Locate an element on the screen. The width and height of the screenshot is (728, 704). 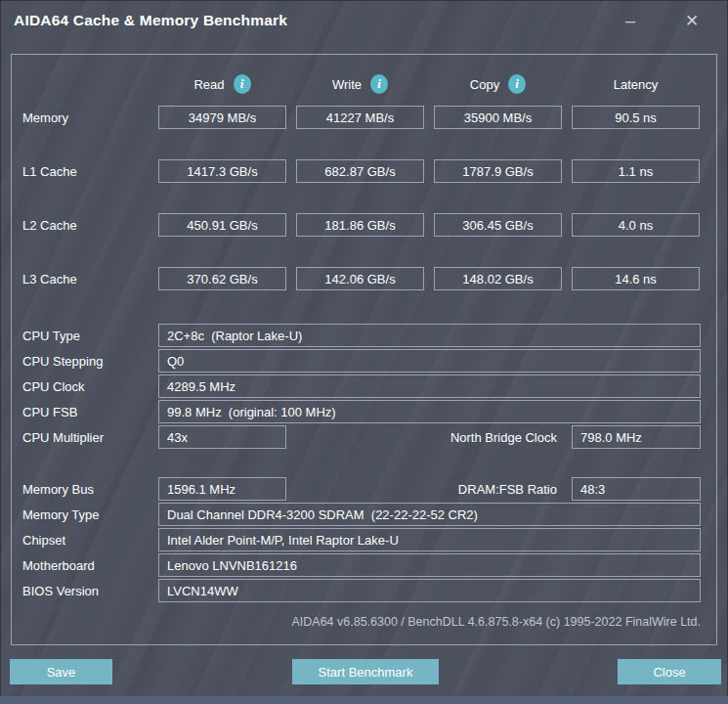
row-label-cpu-stepping: CPU Stepping is located at coordinates (63, 361).